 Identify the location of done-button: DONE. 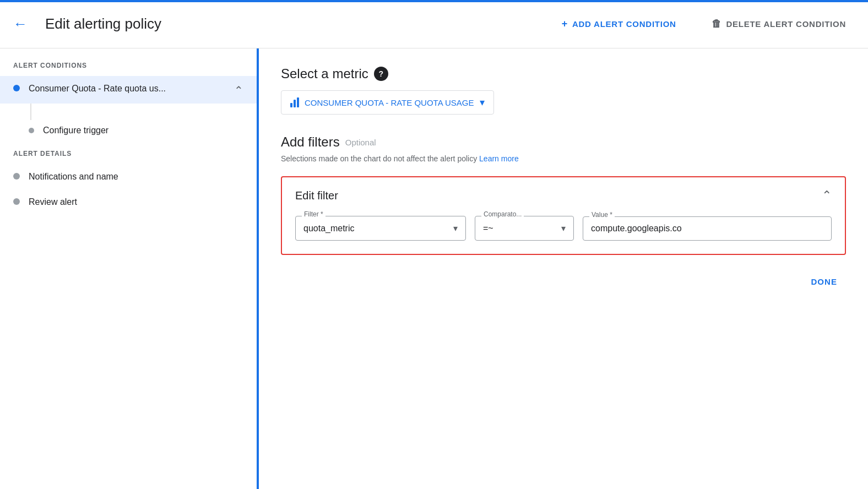
(824, 282).